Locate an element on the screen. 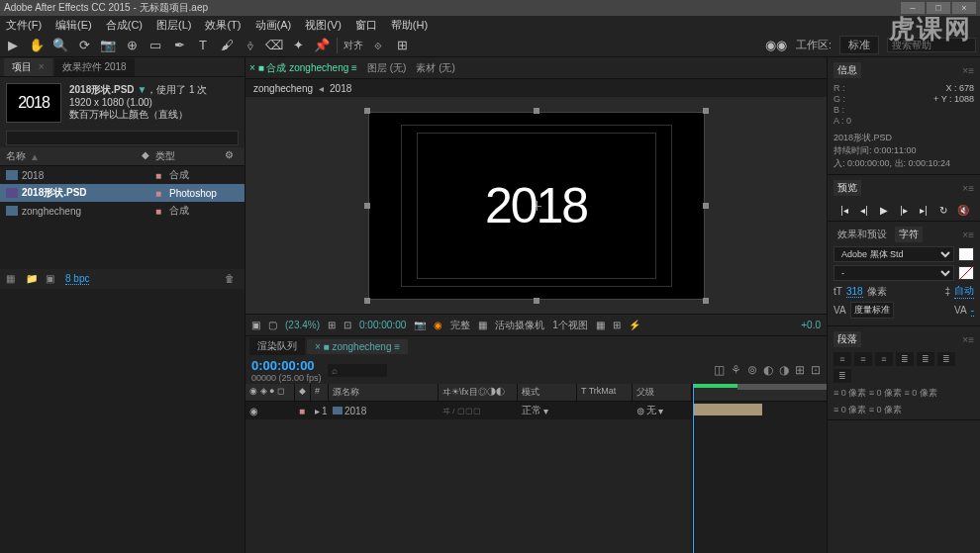  help-search-input is located at coordinates (931, 46).